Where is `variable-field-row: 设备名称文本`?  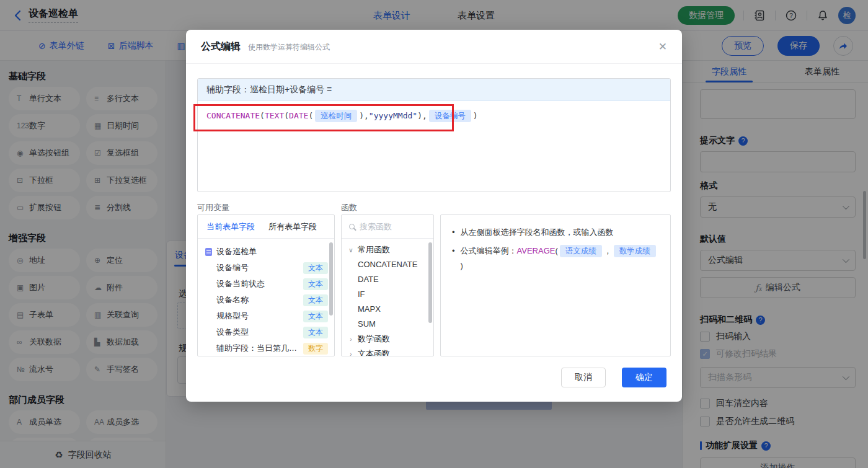
variable-field-row: 设备名称文本 is located at coordinates (266, 300).